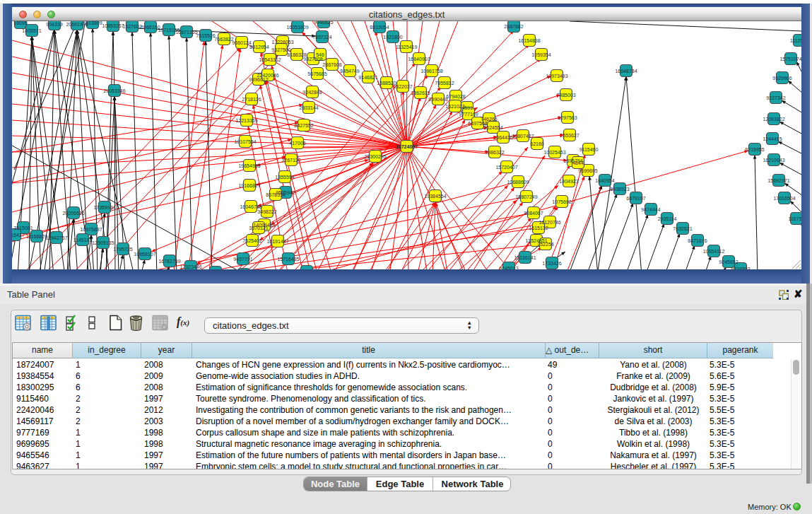 The image size is (812, 514). I want to click on svg-text: 8954012, so click(307, 270).